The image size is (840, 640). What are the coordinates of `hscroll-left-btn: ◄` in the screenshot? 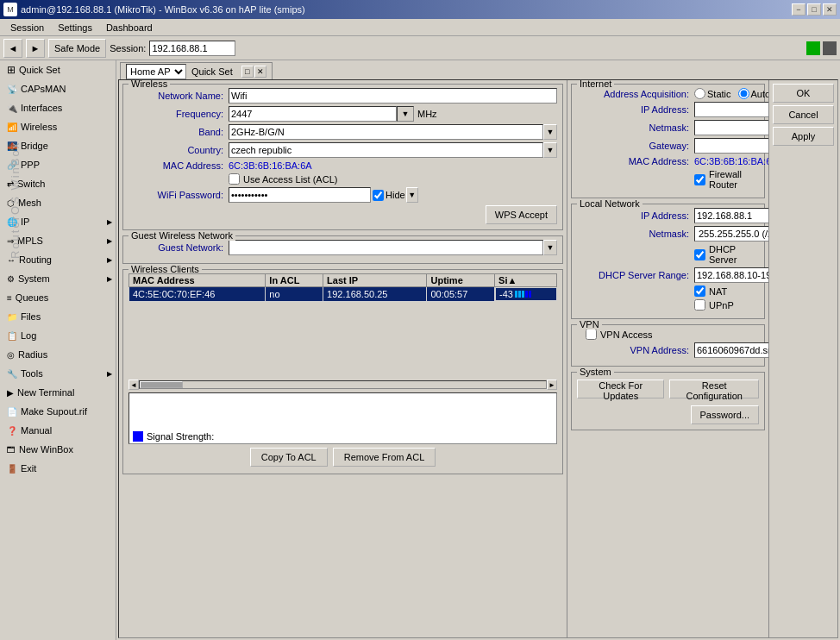 It's located at (134, 385).